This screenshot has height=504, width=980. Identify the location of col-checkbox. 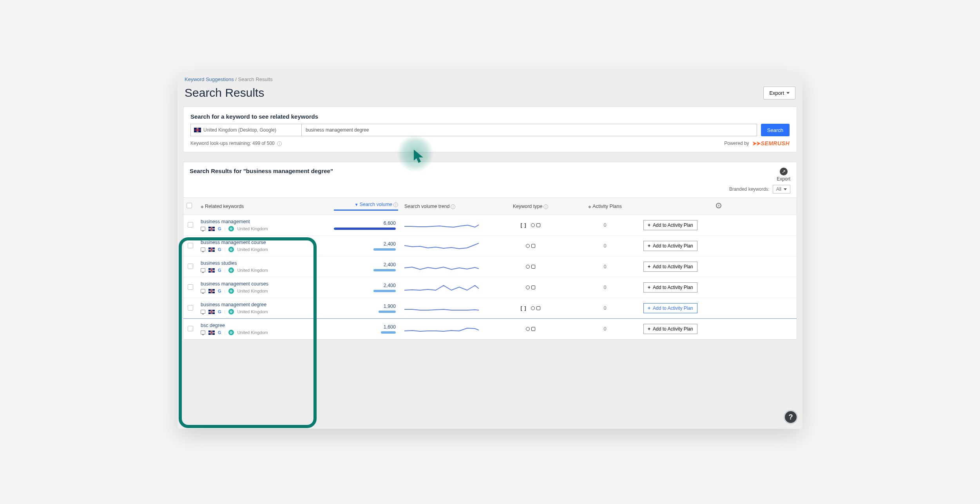
(190, 206).